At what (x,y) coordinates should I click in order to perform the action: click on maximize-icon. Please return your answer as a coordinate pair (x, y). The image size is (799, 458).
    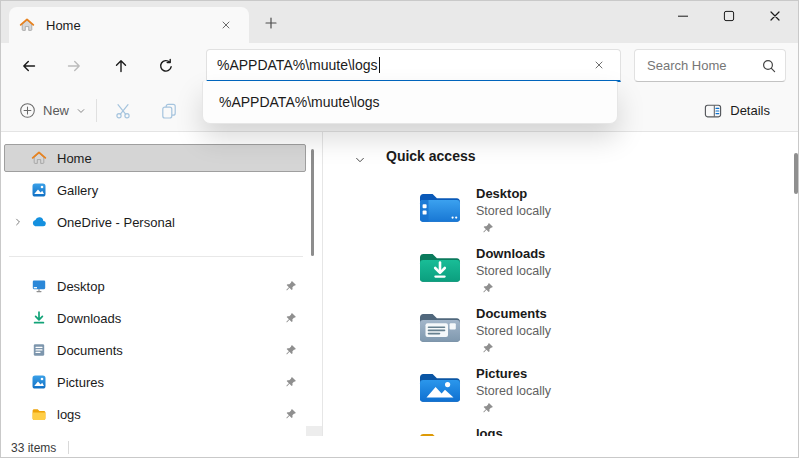
    Looking at the image, I should click on (729, 16).